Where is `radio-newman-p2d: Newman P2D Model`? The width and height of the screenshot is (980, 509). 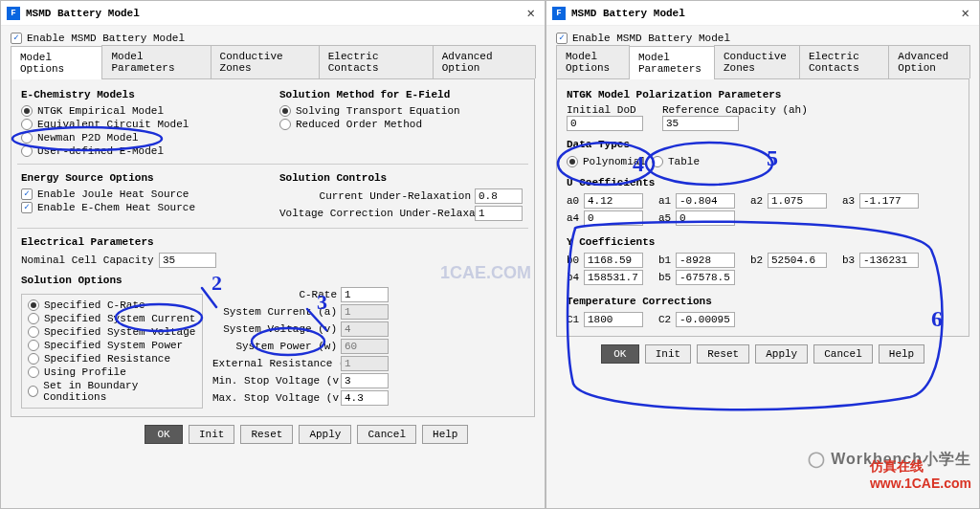
radio-newman-p2d: Newman P2D Model is located at coordinates (144, 138).